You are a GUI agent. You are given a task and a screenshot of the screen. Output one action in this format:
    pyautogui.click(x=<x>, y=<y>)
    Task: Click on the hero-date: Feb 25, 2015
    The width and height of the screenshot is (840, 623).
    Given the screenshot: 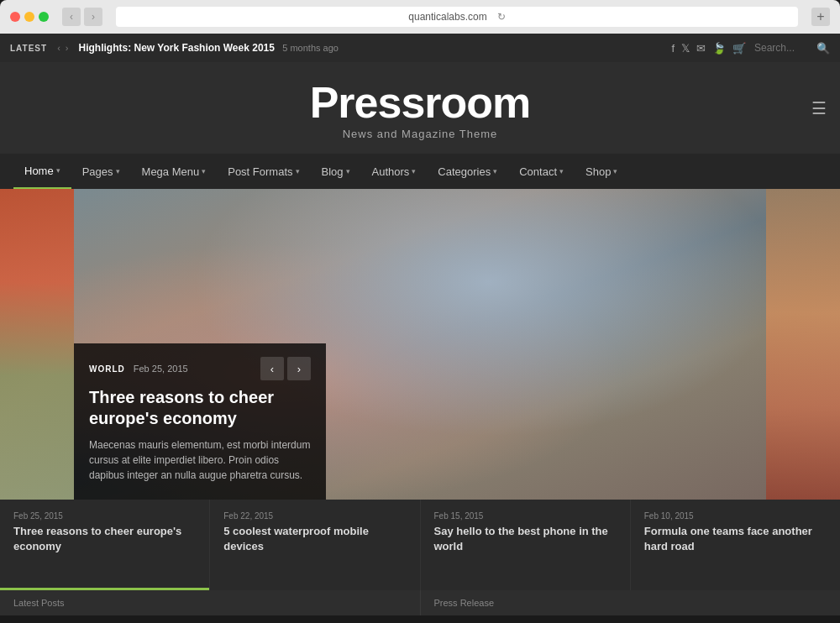 What is the action you would take?
    pyautogui.click(x=161, y=369)
    